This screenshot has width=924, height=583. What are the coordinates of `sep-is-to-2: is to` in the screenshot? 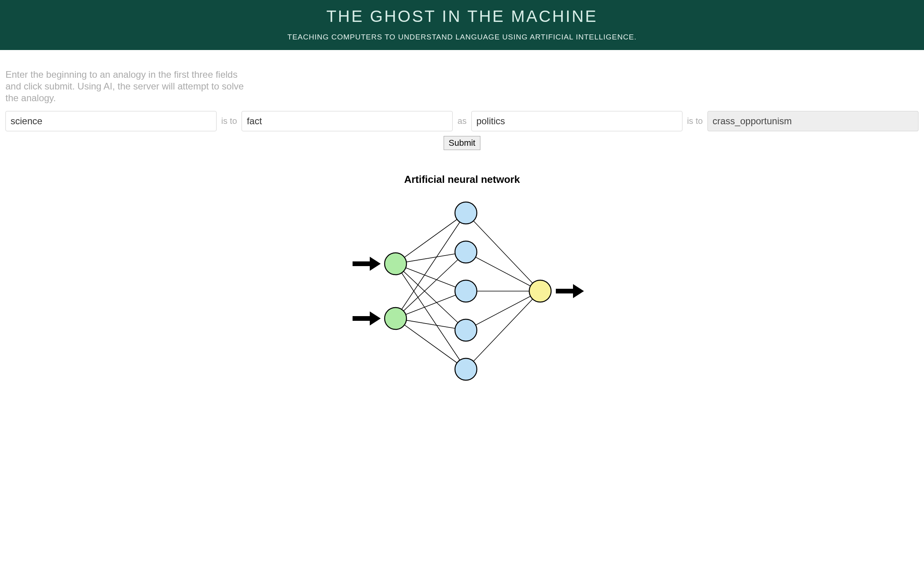 It's located at (695, 121).